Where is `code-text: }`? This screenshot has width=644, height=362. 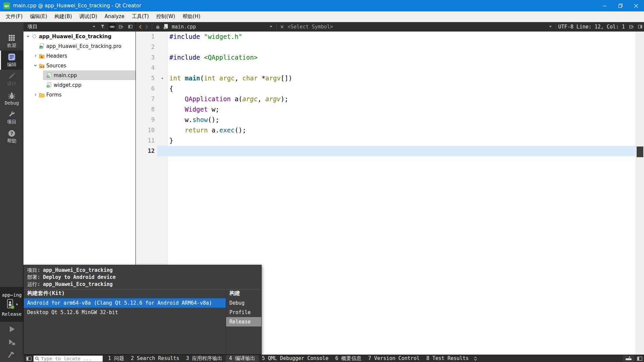 code-text: } is located at coordinates (171, 141).